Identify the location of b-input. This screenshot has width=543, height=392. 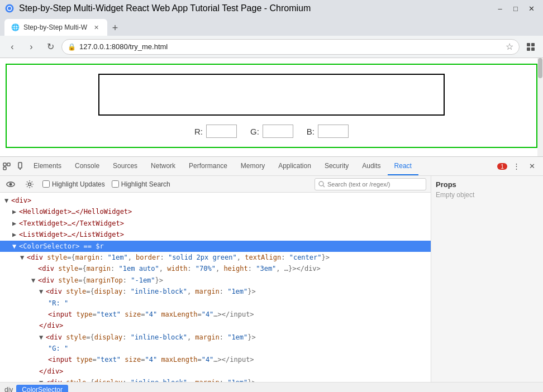
(333, 131).